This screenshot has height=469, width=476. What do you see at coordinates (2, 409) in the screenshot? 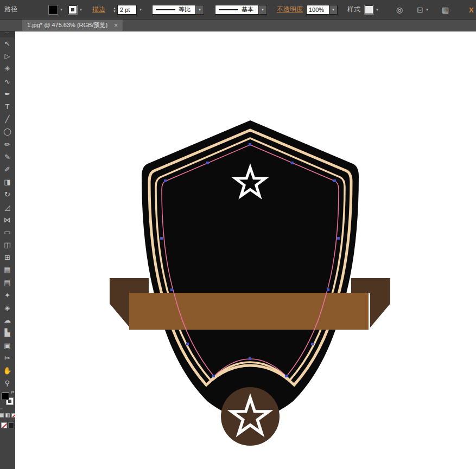
I see `default-colors-icon: ▪▫` at bounding box center [2, 409].